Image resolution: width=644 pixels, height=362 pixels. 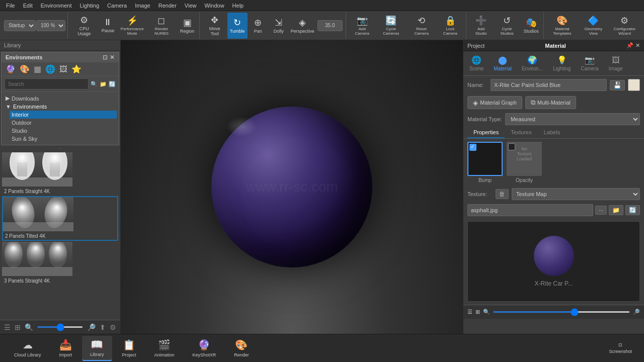 What do you see at coordinates (590, 63) in the screenshot?
I see `tab-camera: 📷 Camera` at bounding box center [590, 63].